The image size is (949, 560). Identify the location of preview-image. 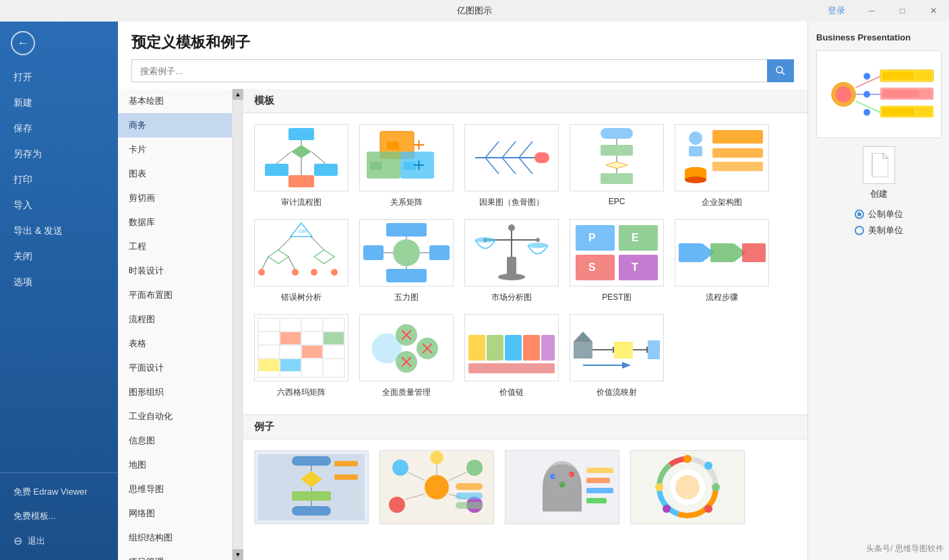
(879, 94).